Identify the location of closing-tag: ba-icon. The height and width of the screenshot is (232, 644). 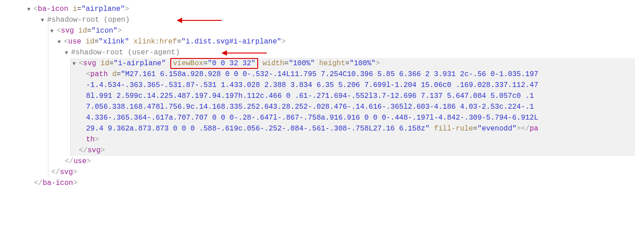
(58, 183).